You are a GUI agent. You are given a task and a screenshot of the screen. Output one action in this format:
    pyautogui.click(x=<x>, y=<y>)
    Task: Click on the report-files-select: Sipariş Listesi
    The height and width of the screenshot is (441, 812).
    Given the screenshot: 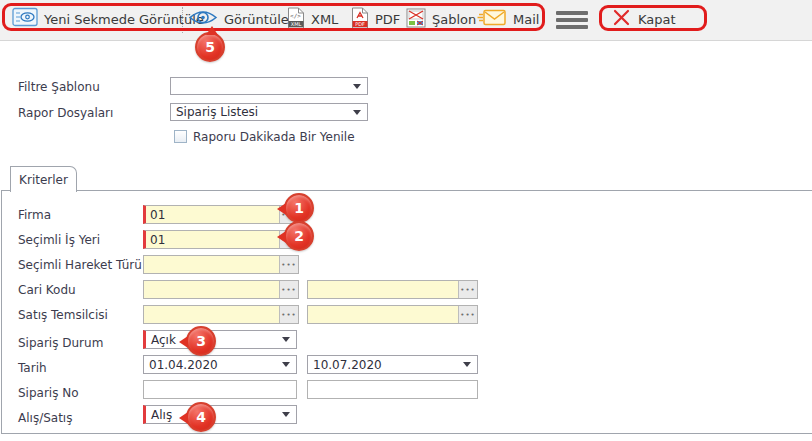 What is the action you would take?
    pyautogui.click(x=269, y=112)
    